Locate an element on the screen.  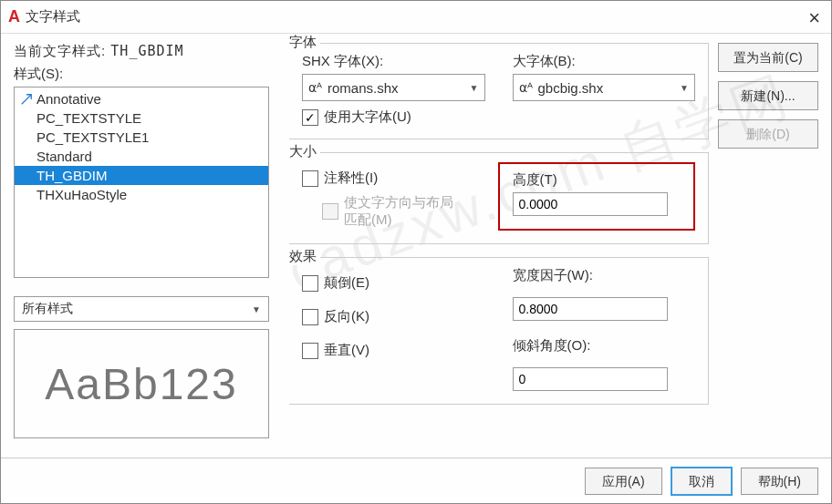
titlebar: A 文字样式 × is located at coordinates (416, 17).